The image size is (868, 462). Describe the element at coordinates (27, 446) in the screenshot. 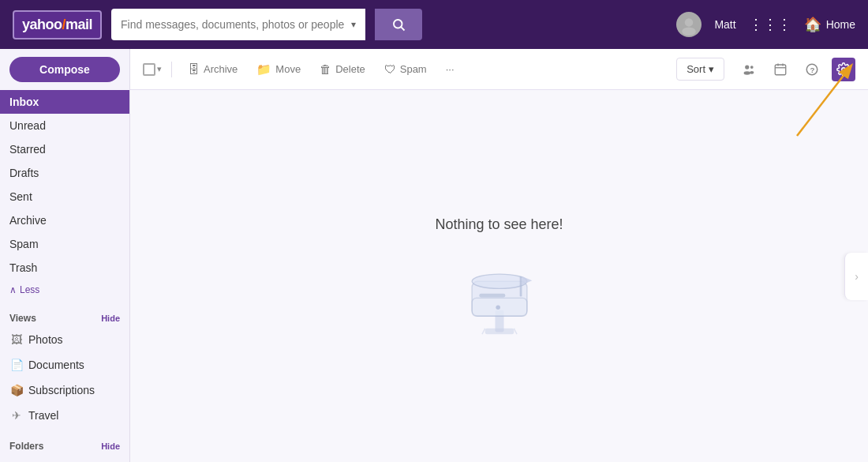

I see `folders-label: Folders` at that location.